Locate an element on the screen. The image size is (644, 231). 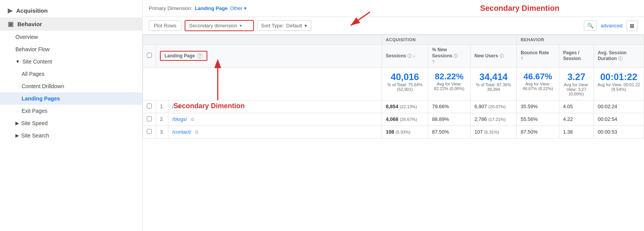
row1-sessions-pct: (22.13%) is located at coordinates (409, 107).